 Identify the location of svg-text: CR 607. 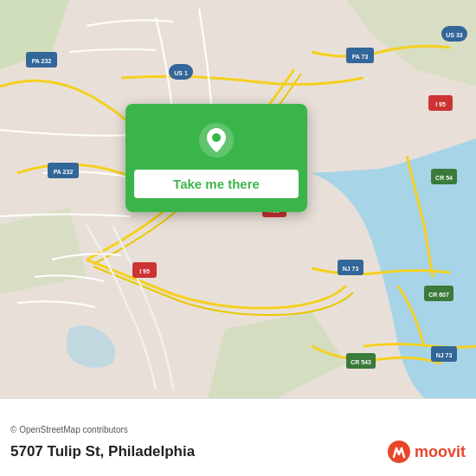
(439, 294).